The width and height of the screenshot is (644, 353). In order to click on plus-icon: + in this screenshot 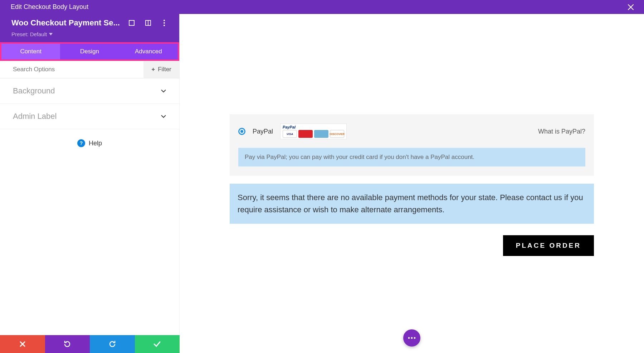, I will do `click(153, 69)`.